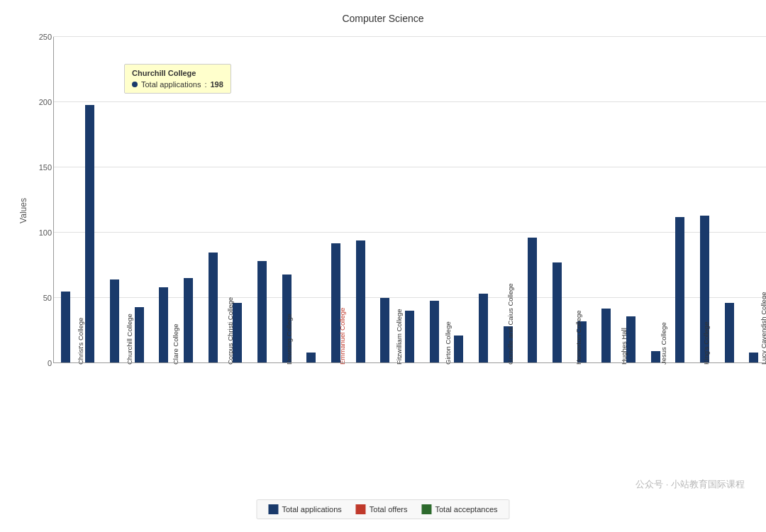 The image size is (766, 532). I want to click on x-label: Girton College, so click(444, 374).